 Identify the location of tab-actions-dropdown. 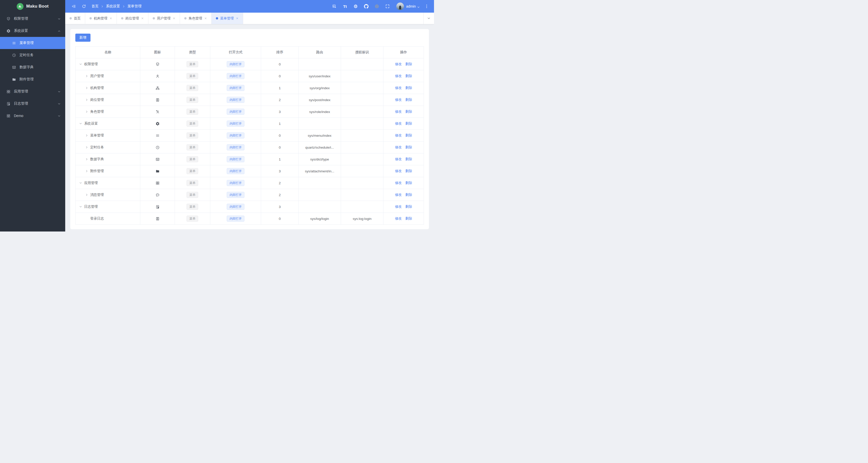
(429, 18).